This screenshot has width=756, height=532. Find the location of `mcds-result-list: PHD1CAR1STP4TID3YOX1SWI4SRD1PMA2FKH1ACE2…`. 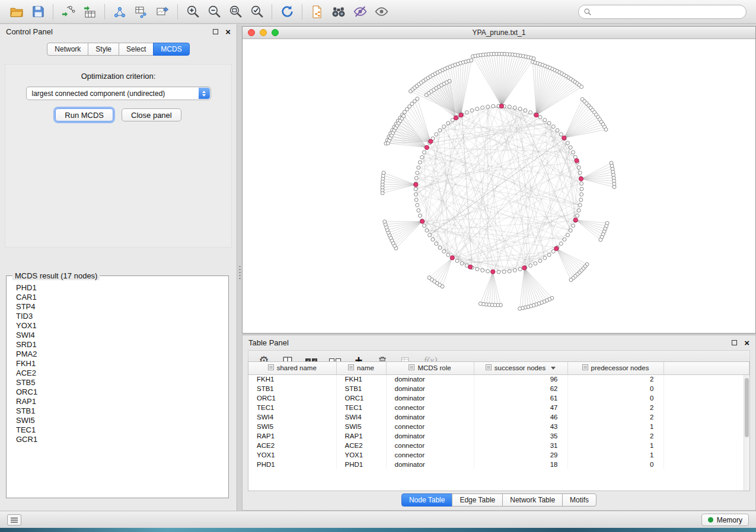

mcds-result-list: PHD1CAR1STP4TID3YOX1SWI4SRD1PMA2FKH1ACE2… is located at coordinates (117, 388).